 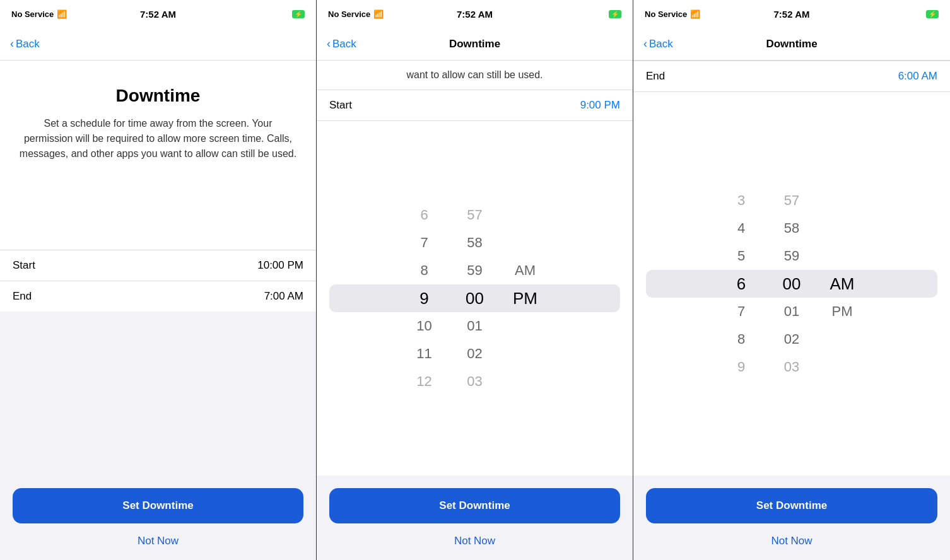 I want to click on not-now-button-3: Not Now, so click(x=791, y=541).